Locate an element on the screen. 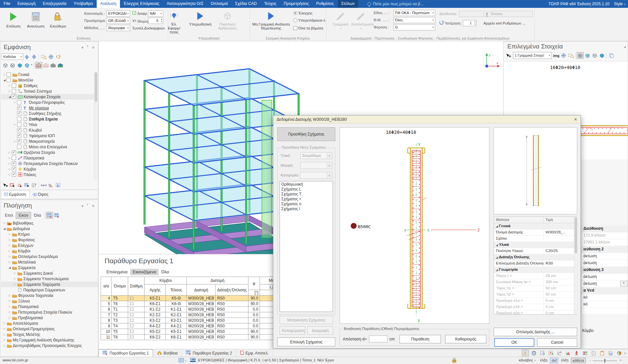 The height and width of the screenshot is (364, 628). property-row: Όνομα ΔιατομήςW300/28_... is located at coordinates (536, 232).